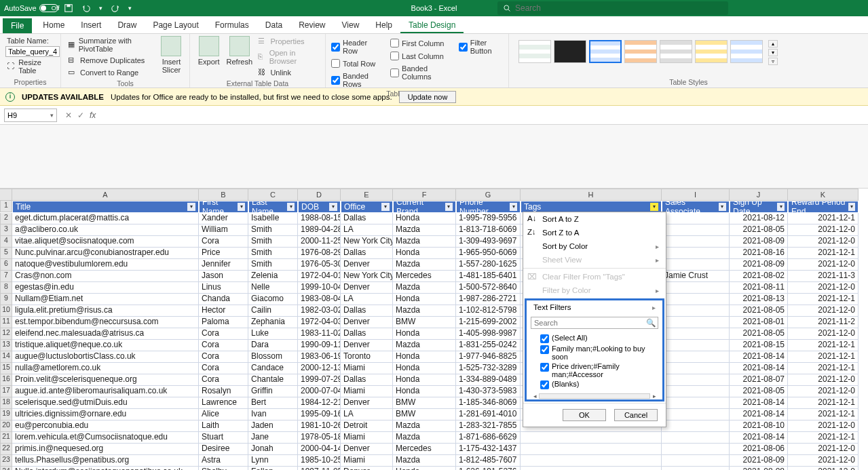 The width and height of the screenshot is (868, 470). Describe the element at coordinates (273, 300) in the screenshot. I see `cell: Giacomo` at that location.